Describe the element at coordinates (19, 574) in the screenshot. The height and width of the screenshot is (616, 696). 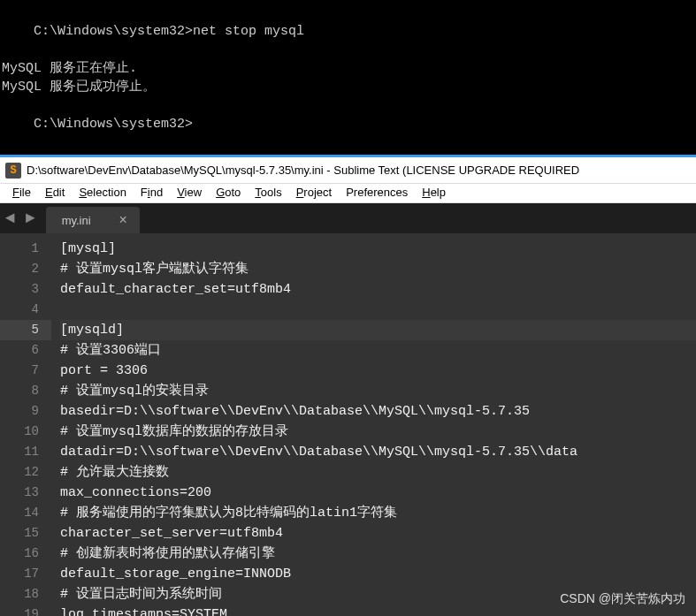
I see `line-number: 17` at that location.